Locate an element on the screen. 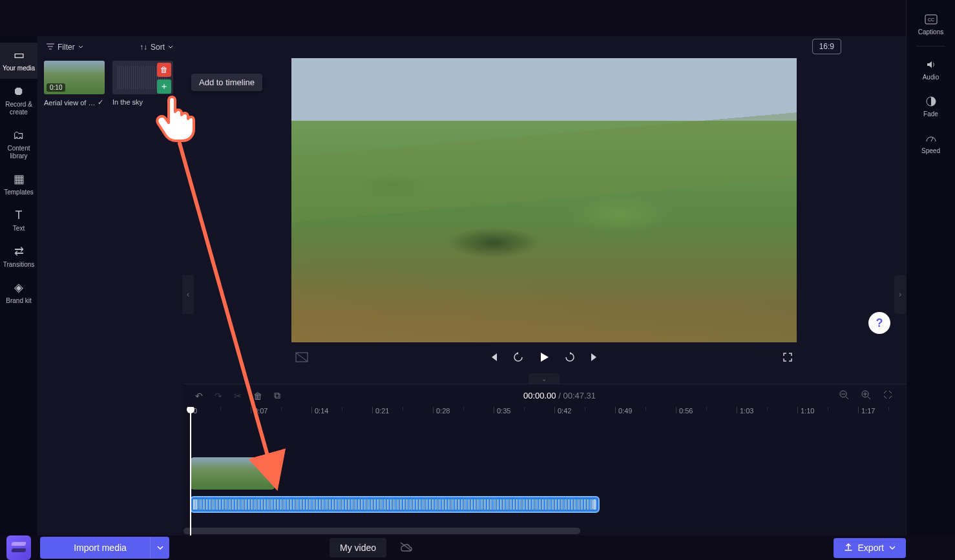 The height and width of the screenshot is (560, 955). zoom-fit-button is located at coordinates (888, 395).